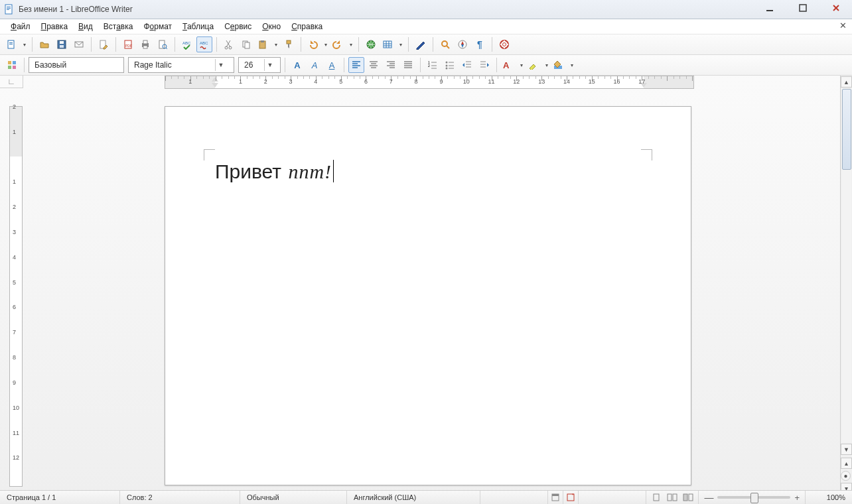 The height and width of the screenshot is (504, 852). What do you see at coordinates (54, 27) in the screenshot?
I see `menu-edit: Правка` at bounding box center [54, 27].